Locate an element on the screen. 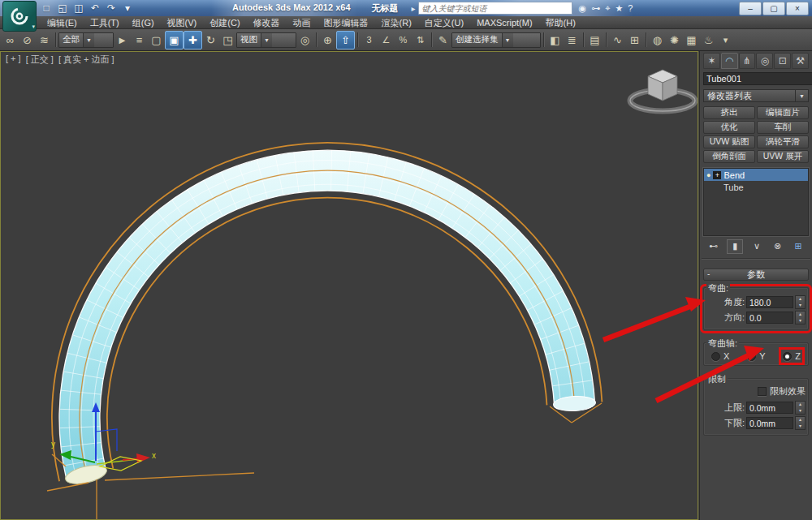 The width and height of the screenshot is (812, 520). close-button: × is located at coordinates (797, 8).